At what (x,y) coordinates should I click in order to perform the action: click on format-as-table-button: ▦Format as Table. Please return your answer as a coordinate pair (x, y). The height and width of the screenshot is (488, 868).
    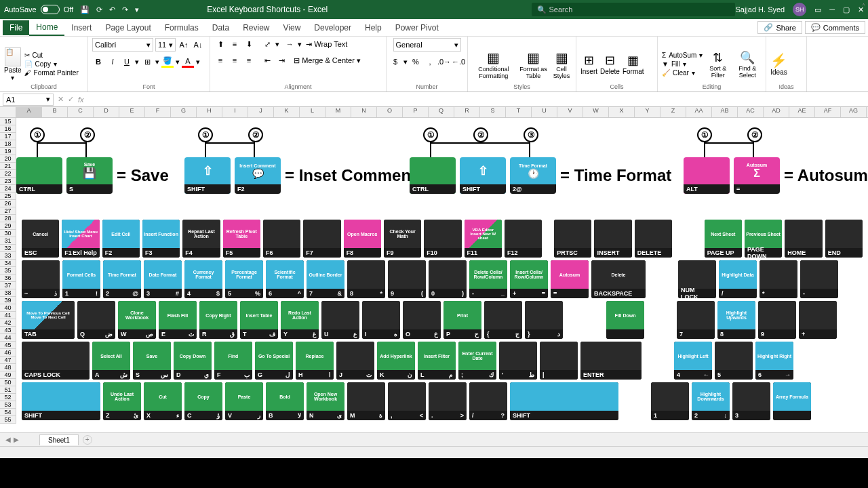
    Looking at the image, I should click on (533, 64).